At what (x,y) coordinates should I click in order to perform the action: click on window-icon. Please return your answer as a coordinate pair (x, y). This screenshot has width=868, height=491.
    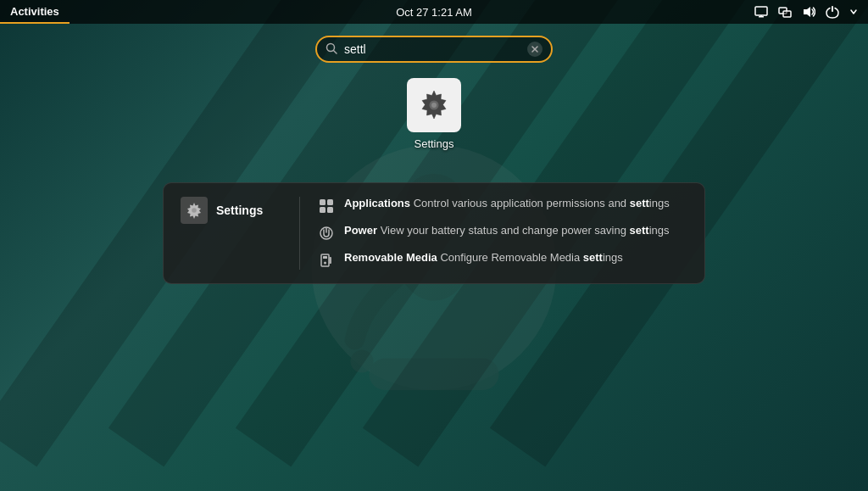
    Looking at the image, I should click on (785, 12).